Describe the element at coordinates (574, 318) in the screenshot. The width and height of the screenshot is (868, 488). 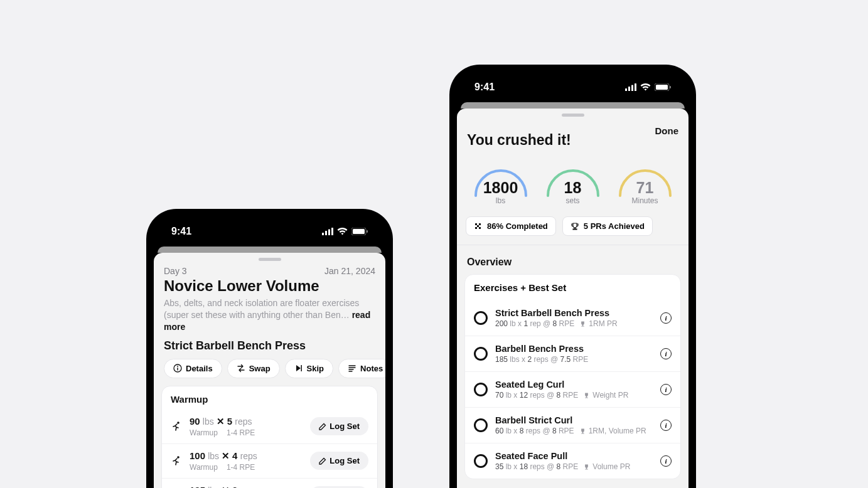
I see `exercise-info: Strict Barbell Bench Press 200 lb x 1 re…` at that location.